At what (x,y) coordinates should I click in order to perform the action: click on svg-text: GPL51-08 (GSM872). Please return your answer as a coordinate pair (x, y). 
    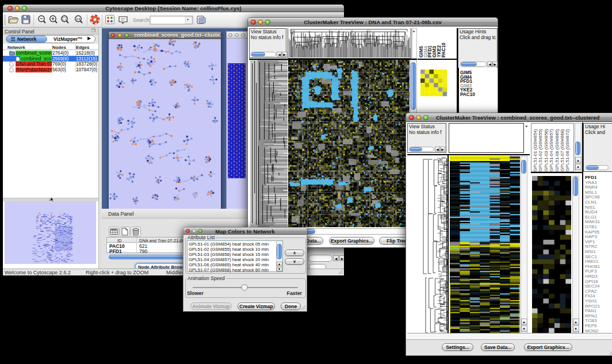
    Looking at the image, I should click on (567, 150).